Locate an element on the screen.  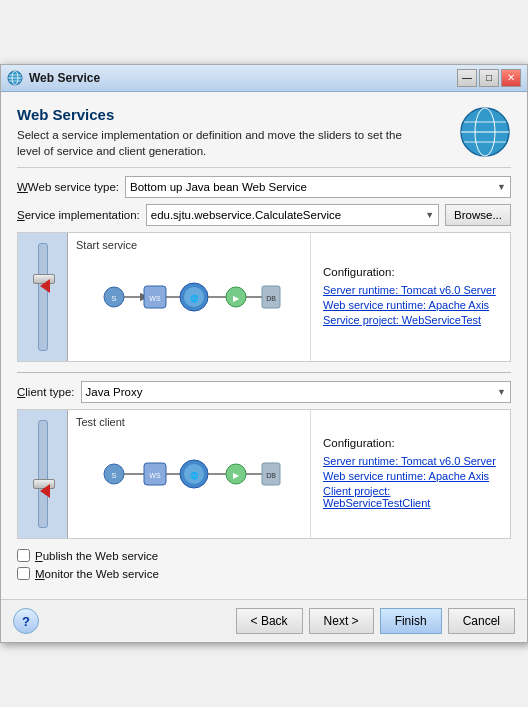
service-link-2: Service project: WebServiceTest is located at coordinates (410, 320).